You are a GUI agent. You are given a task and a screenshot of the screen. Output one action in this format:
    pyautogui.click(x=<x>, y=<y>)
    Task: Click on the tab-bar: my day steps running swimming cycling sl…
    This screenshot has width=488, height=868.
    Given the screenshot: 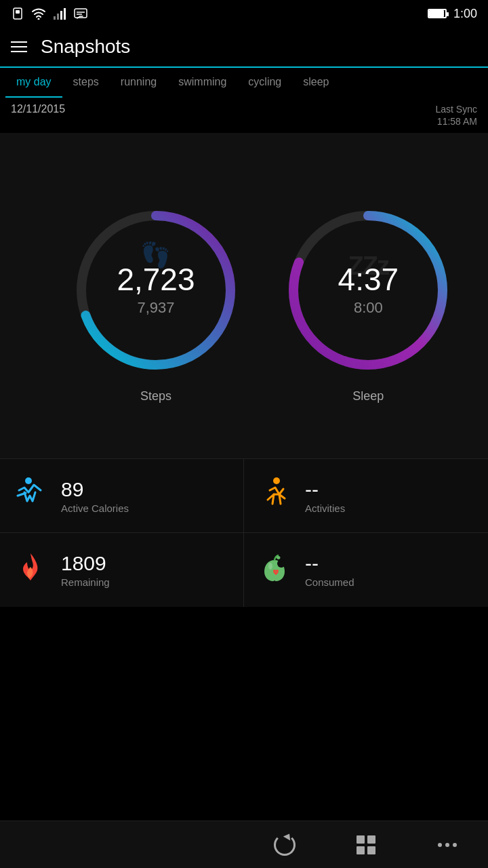 What is the action you would take?
    pyautogui.click(x=244, y=83)
    